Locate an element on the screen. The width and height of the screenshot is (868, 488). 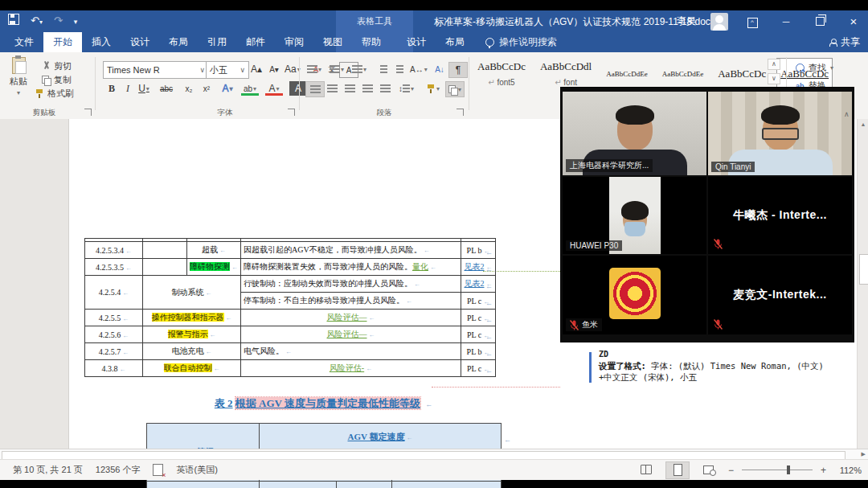
participant-tile: 麦竞文-Intertek... is located at coordinates (780, 295).